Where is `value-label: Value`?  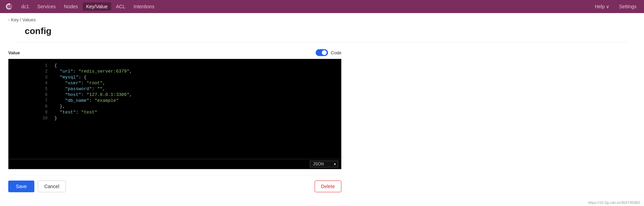
value-label: Value is located at coordinates (14, 53).